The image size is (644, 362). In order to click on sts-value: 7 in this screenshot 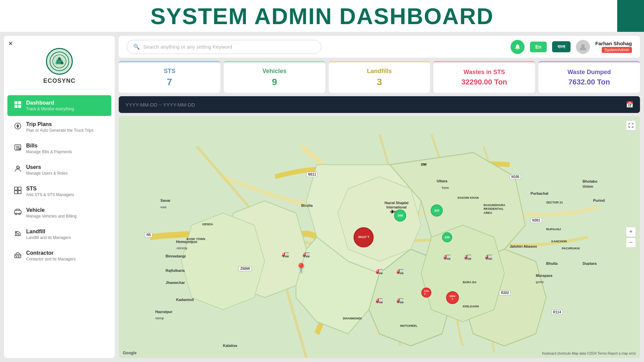, I will do `click(170, 82)`.